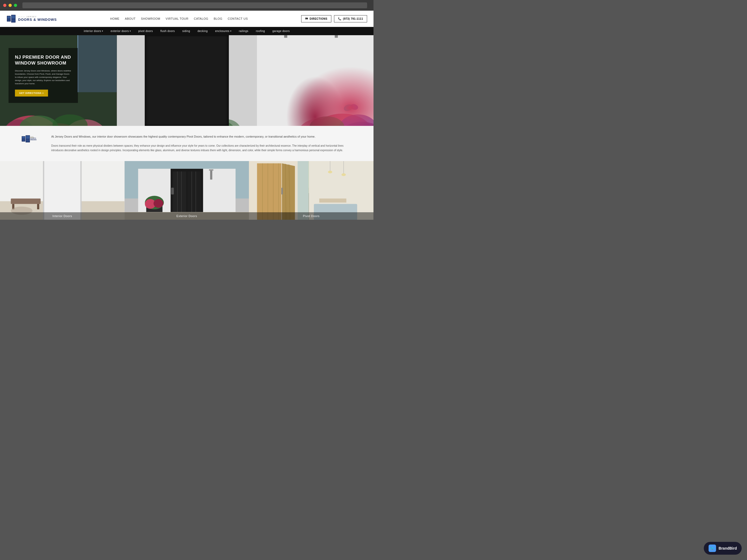 This screenshot has width=747, height=560. What do you see at coordinates (187, 80) in the screenshot?
I see `hero-section: NJ PREMIER DOOR AND WINDOW SHOWROOM Disc…` at bounding box center [187, 80].